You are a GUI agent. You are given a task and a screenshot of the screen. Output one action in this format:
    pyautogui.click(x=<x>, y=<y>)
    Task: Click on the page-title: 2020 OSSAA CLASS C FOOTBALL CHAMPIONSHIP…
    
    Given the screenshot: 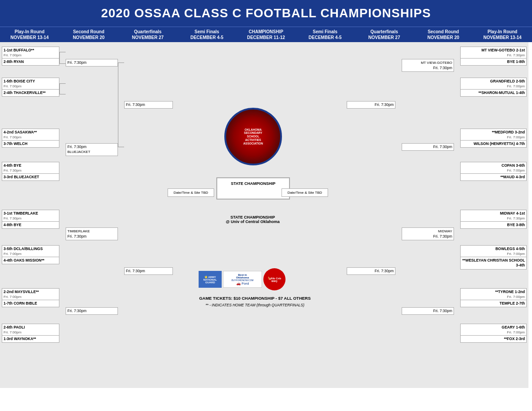 What is the action you would take?
    pyautogui.click(x=266, y=13)
    